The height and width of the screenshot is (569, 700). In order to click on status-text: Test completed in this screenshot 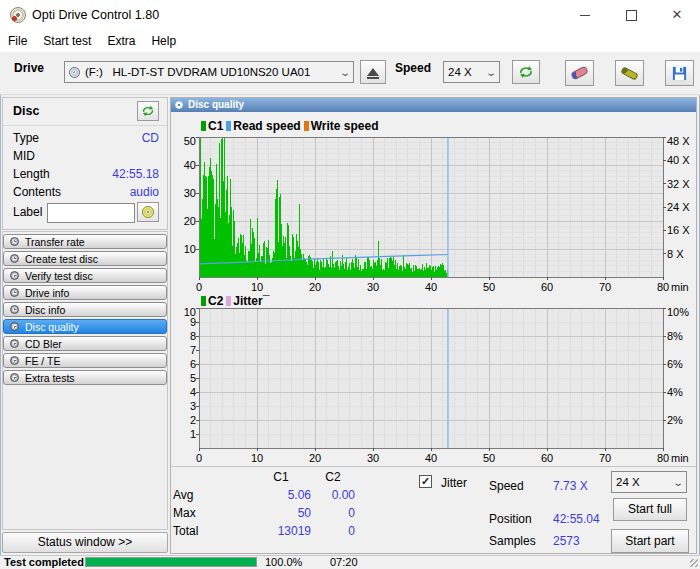, I will do `click(44, 562)`.